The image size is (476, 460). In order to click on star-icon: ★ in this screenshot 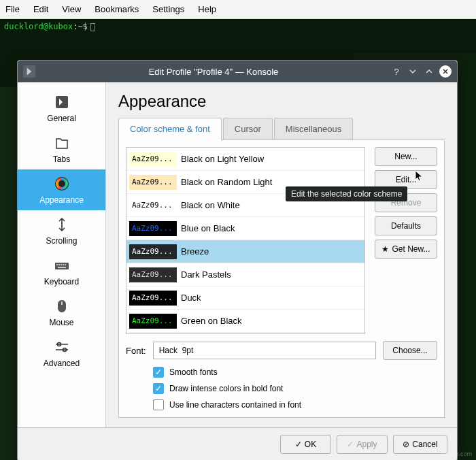, I will do `click(385, 249)`.